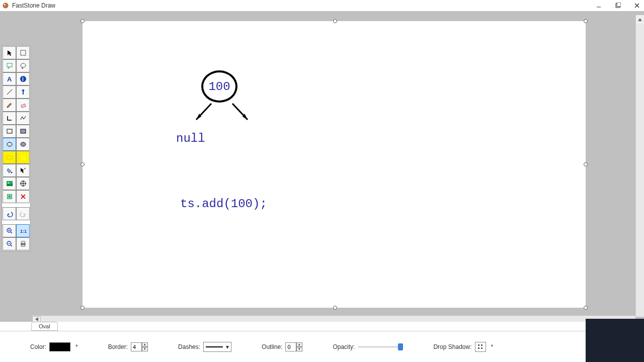  Describe the element at coordinates (23, 157) in the screenshot. I see `fill-yellow-tool` at that location.